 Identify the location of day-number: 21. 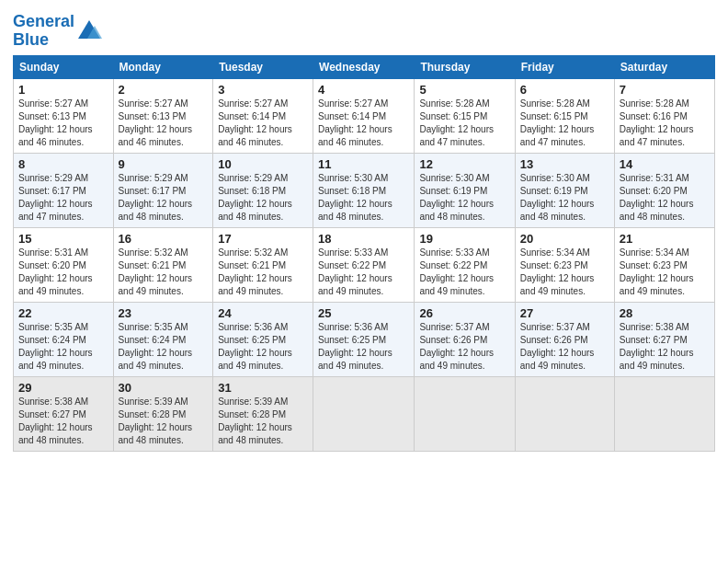
(665, 239).